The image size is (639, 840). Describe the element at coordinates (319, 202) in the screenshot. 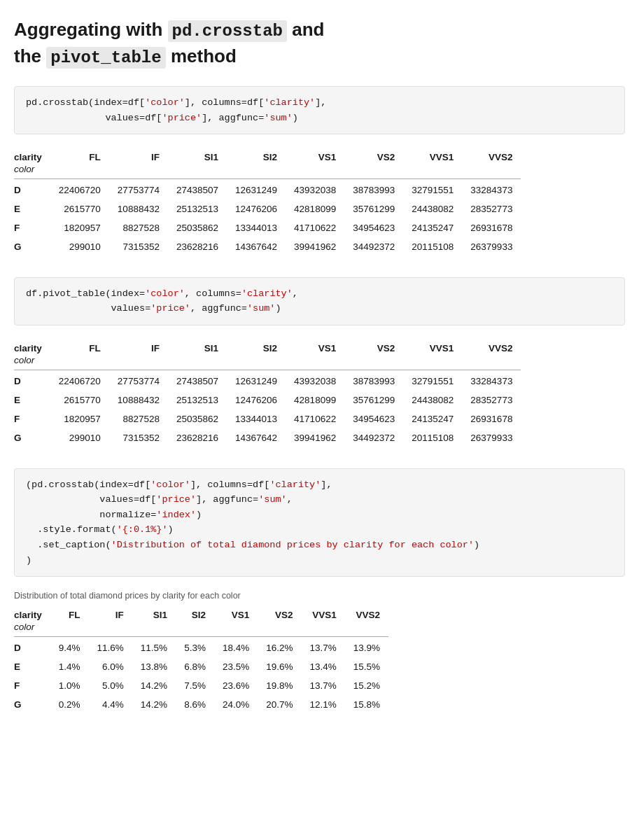

I see `table-section-1: clarity FL IF SI1 SI2 VS1 VS2 VVS1 VVS2 …` at that location.